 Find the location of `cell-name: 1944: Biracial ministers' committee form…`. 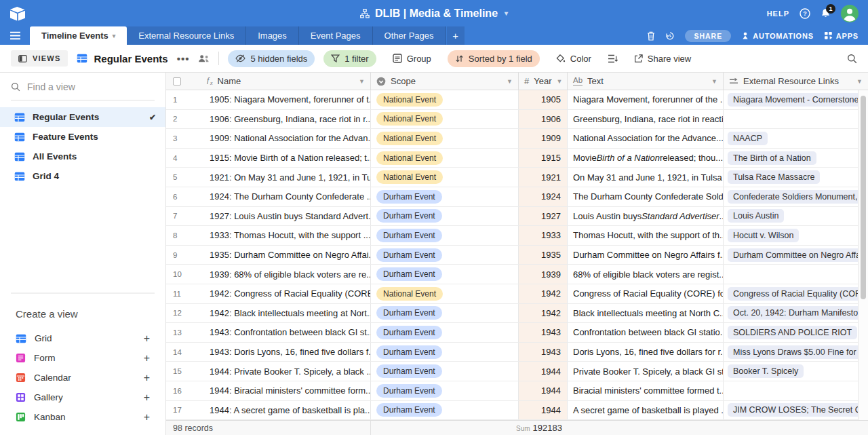

cell-name: 1944: Biracial ministers' committee form… is located at coordinates (290, 391).